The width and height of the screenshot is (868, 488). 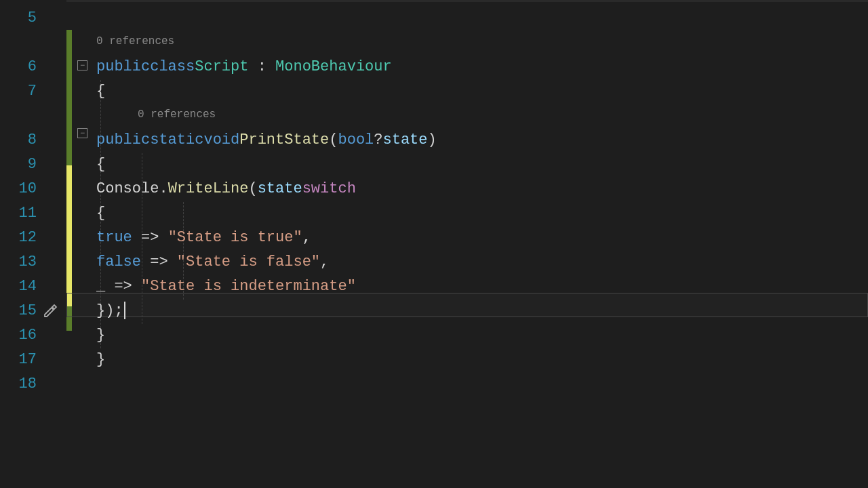 What do you see at coordinates (125, 310) in the screenshot?
I see `text-cursor` at bounding box center [125, 310].